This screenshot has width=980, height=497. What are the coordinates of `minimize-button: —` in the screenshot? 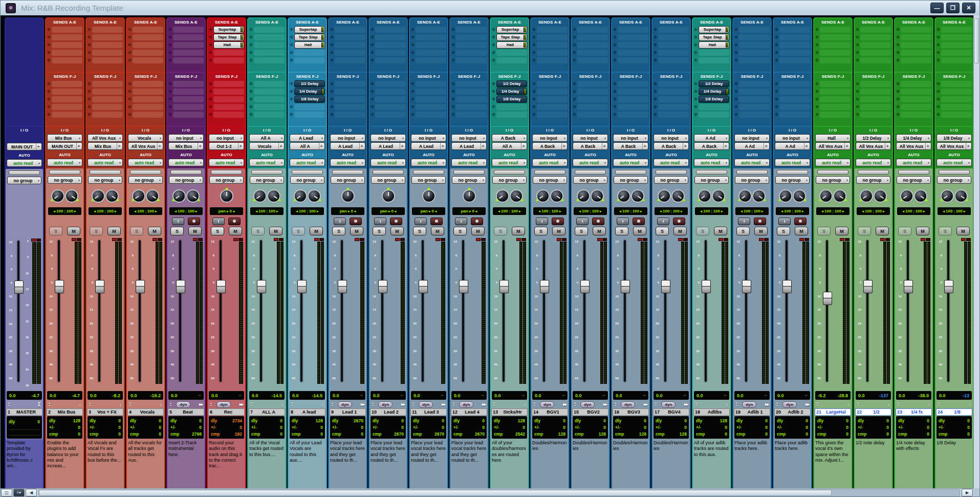 It's located at (937, 8).